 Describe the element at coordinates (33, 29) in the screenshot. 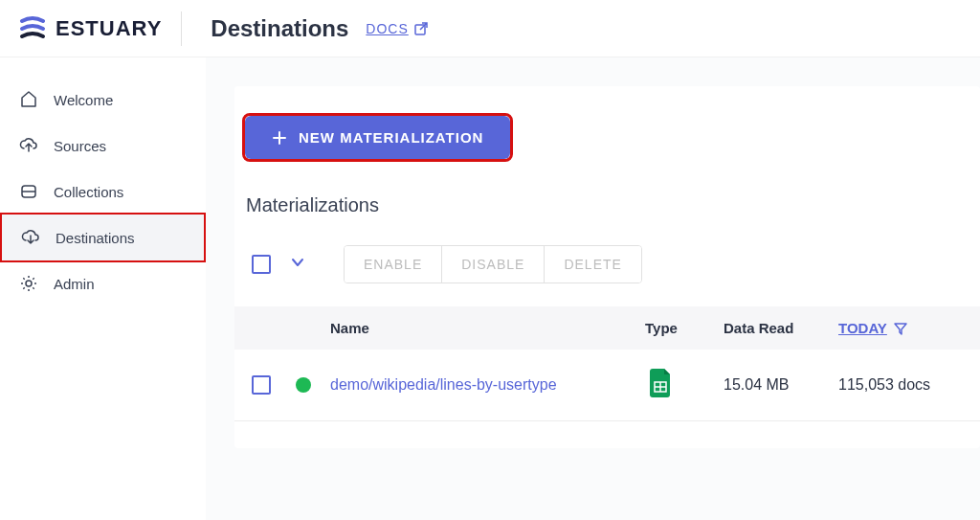

I see `estuary-logon-icon` at that location.